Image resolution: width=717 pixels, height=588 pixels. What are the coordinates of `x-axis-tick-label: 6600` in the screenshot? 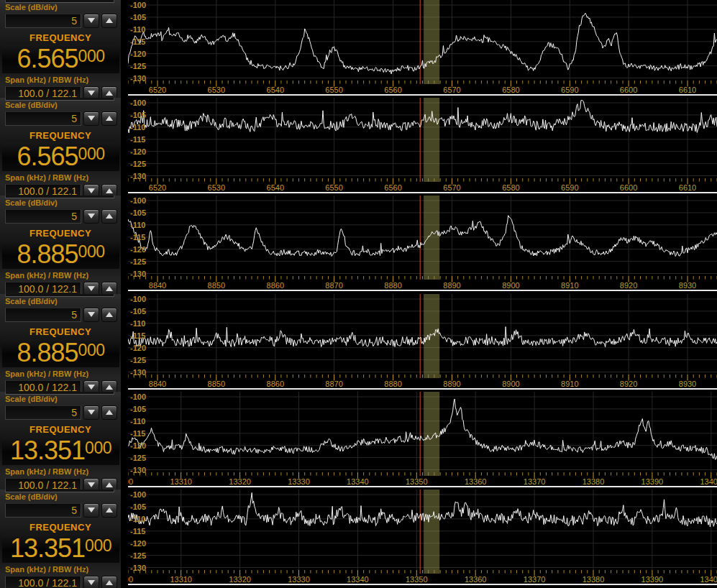 It's located at (629, 188).